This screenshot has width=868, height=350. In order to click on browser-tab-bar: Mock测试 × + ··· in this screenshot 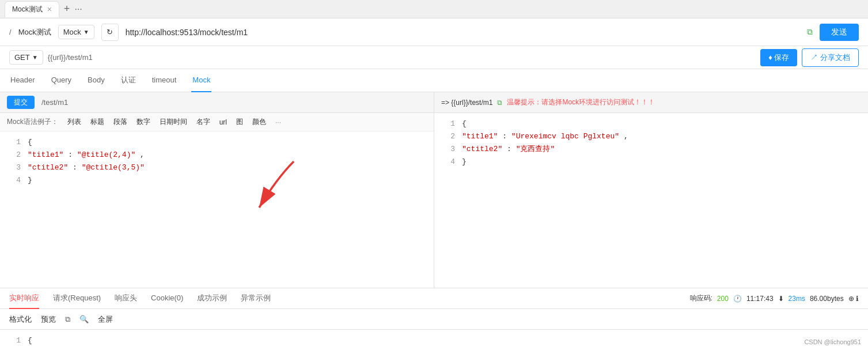, I will do `click(434, 9)`.